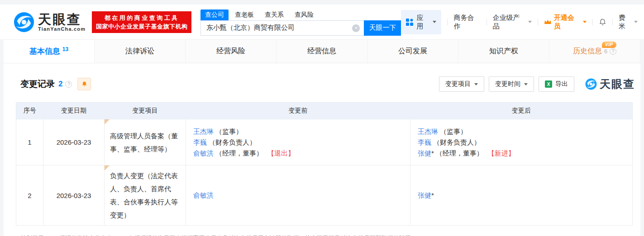  What do you see at coordinates (322, 2) in the screenshot?
I see `page-top-gutter` at bounding box center [322, 2].